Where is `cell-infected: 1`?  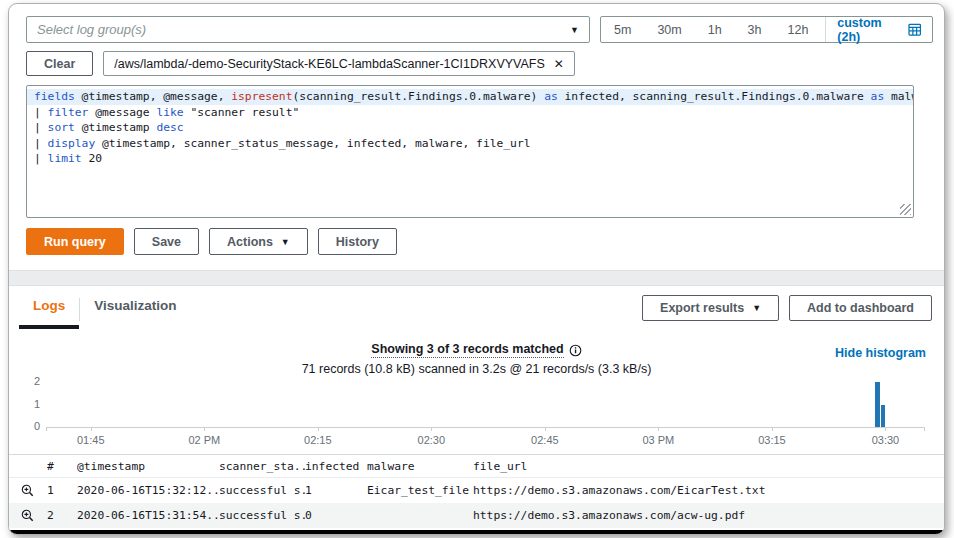 cell-infected: 1 is located at coordinates (336, 490).